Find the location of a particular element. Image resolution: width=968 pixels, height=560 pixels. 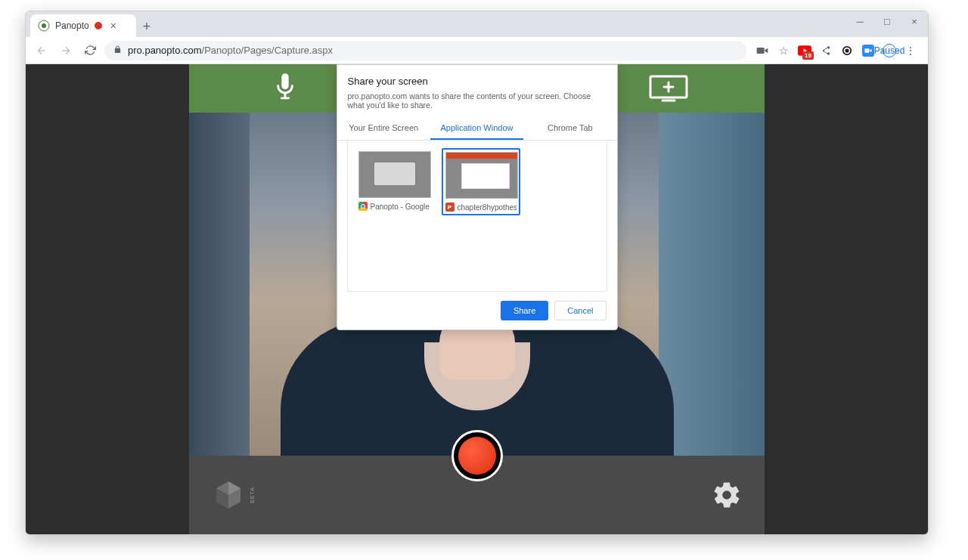

dialog-title: Share your screen is located at coordinates (477, 82).